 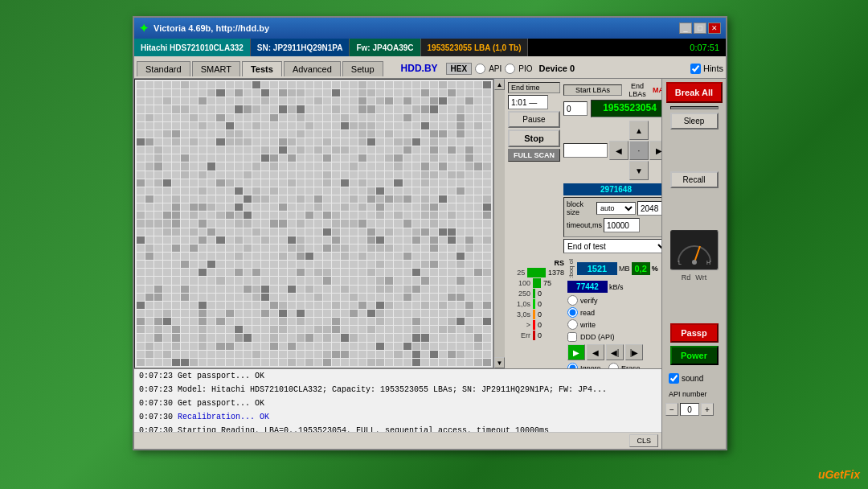 What do you see at coordinates (312, 69) in the screenshot?
I see `tab-advanced: Advanced` at bounding box center [312, 69].